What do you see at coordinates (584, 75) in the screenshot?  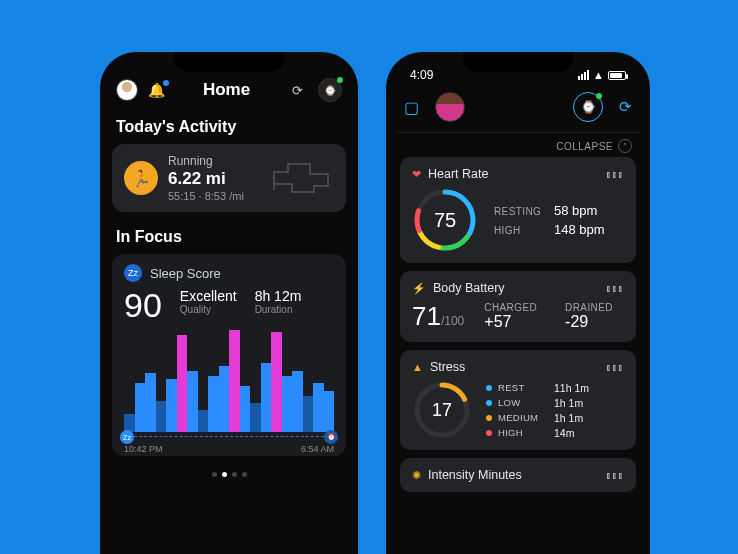 I see `signal-icon` at bounding box center [584, 75].